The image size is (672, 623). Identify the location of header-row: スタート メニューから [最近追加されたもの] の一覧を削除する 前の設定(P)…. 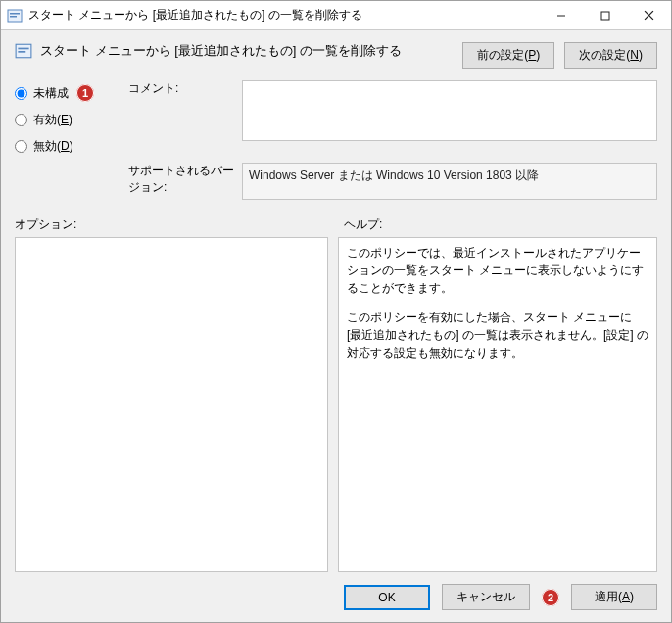
(336, 51).